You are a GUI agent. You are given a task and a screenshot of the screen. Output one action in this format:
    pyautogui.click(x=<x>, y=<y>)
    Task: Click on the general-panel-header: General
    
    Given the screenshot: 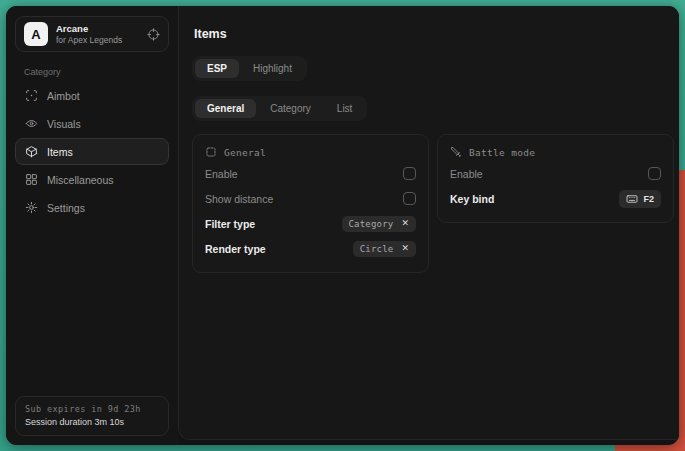 What is the action you would take?
    pyautogui.click(x=310, y=152)
    